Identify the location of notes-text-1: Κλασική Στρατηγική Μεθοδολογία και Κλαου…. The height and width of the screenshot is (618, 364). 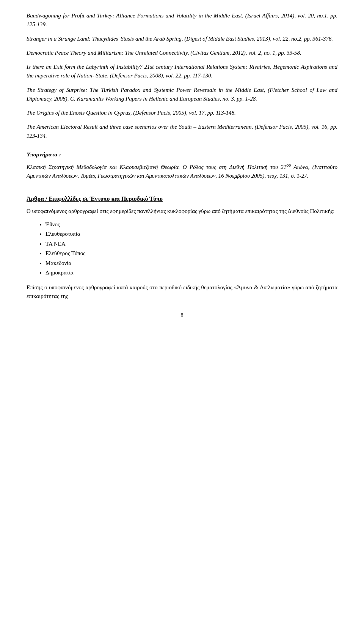
(103, 167).